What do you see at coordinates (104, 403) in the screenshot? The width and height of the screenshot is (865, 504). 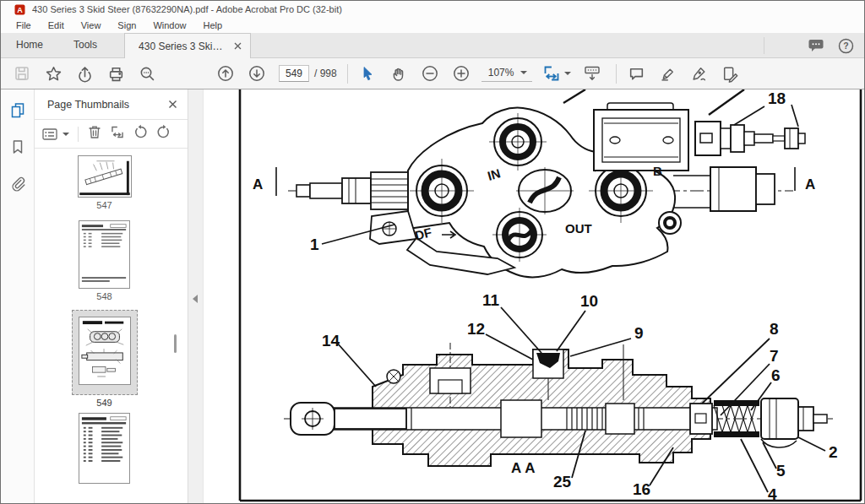 I see `thumbnail-549-label: 549` at bounding box center [104, 403].